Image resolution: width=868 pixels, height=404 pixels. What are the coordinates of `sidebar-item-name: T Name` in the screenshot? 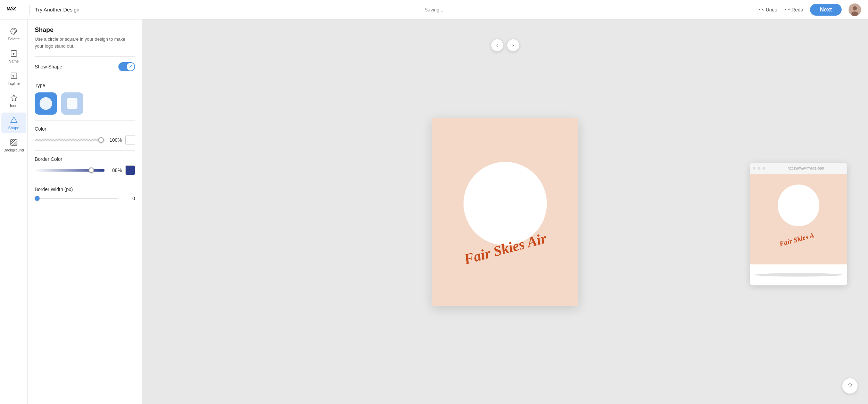 It's located at (14, 56).